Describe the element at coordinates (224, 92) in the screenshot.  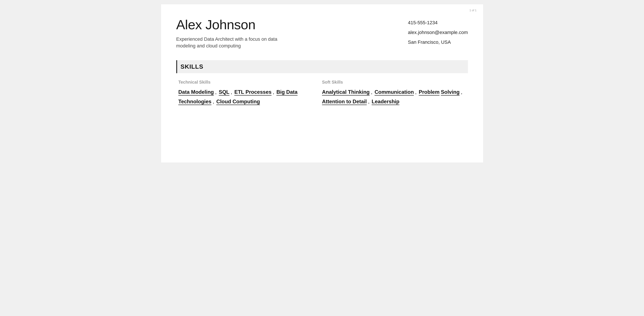
I see `skill-sql: SQL` at that location.